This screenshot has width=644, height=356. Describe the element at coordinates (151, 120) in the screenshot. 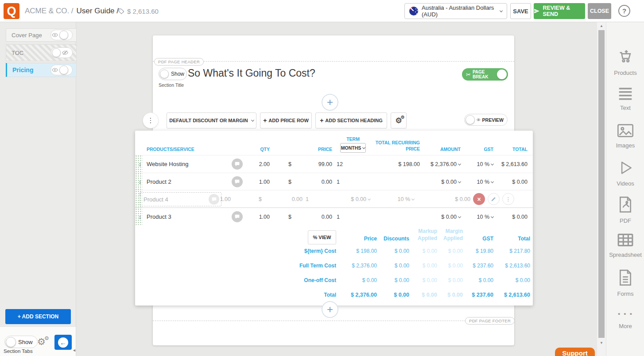

I see `row-options-menu-button: ⋮` at that location.